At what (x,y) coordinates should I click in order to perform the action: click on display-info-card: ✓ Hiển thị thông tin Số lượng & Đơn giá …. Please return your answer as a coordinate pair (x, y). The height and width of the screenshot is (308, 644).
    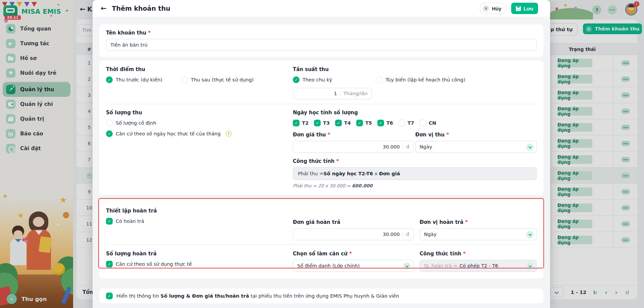
    Looking at the image, I should click on (321, 296).